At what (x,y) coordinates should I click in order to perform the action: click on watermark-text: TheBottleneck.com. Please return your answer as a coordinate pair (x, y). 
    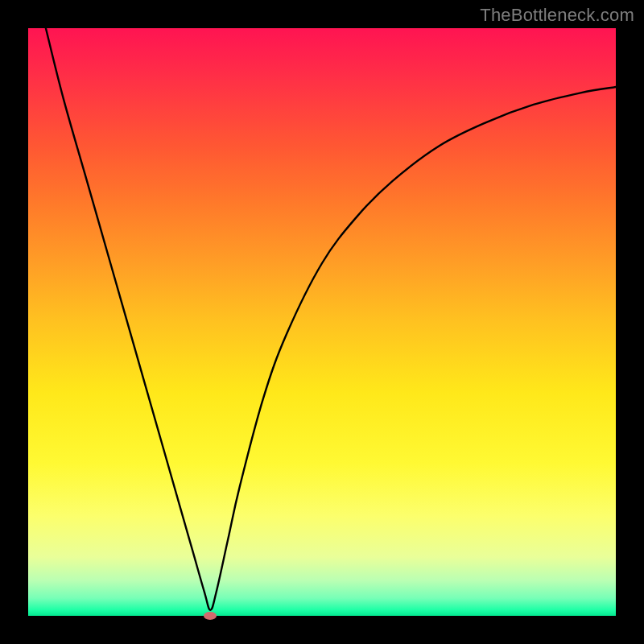
    Looking at the image, I should click on (557, 15).